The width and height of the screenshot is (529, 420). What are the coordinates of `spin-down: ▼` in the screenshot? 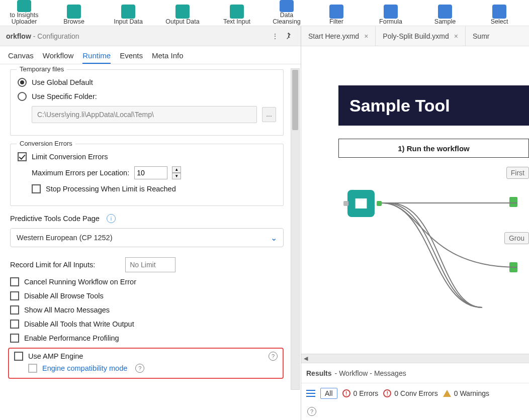 It's located at (177, 176).